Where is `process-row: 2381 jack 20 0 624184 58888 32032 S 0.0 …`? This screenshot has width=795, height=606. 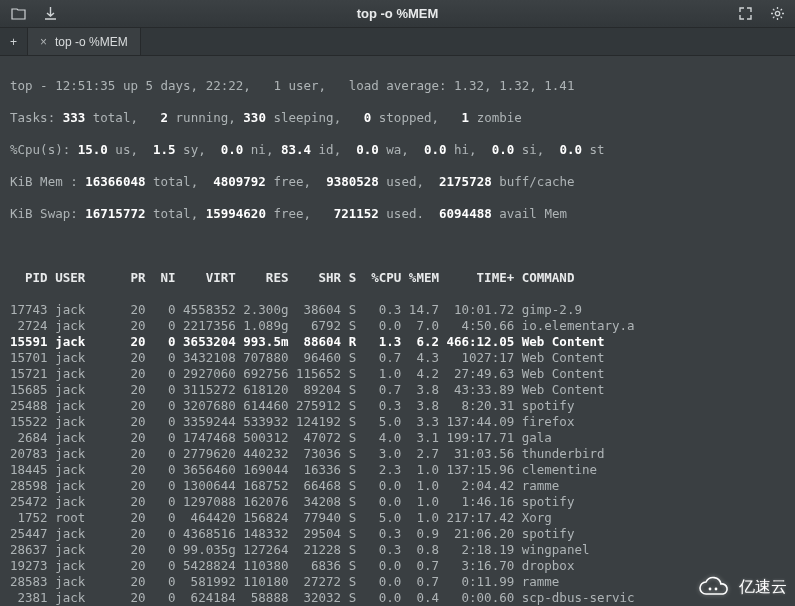
process-row: 2381 jack 20 0 624184 58888 32032 S 0.0 … is located at coordinates (398, 598).